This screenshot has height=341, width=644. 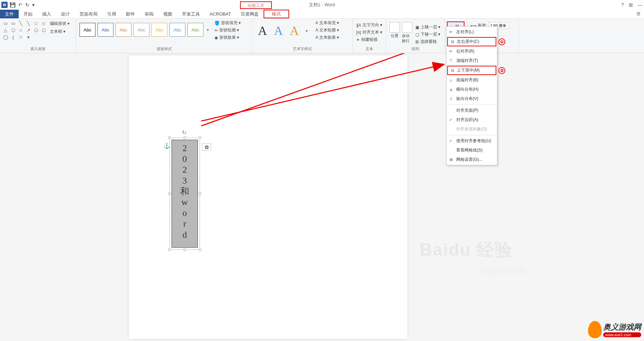 What do you see at coordinates (502, 270) in the screenshot?
I see `watermark-sub: jingyan.baidu` at bounding box center [502, 270].